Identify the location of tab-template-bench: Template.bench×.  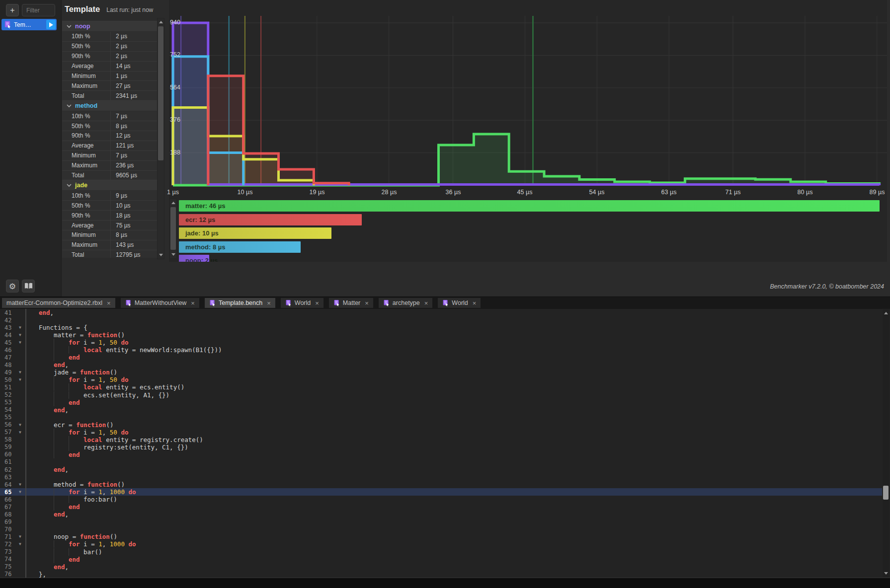
(240, 303).